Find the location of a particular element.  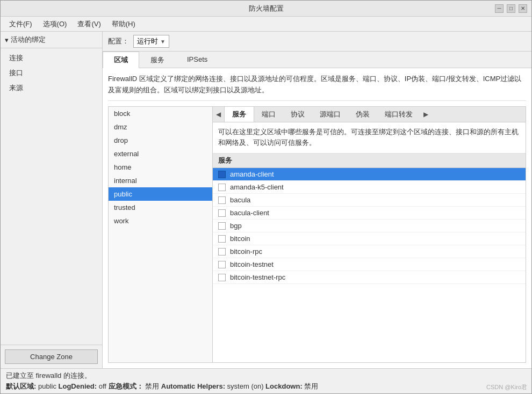

service-item-bitcoin: bitcoin is located at coordinates (369, 239).